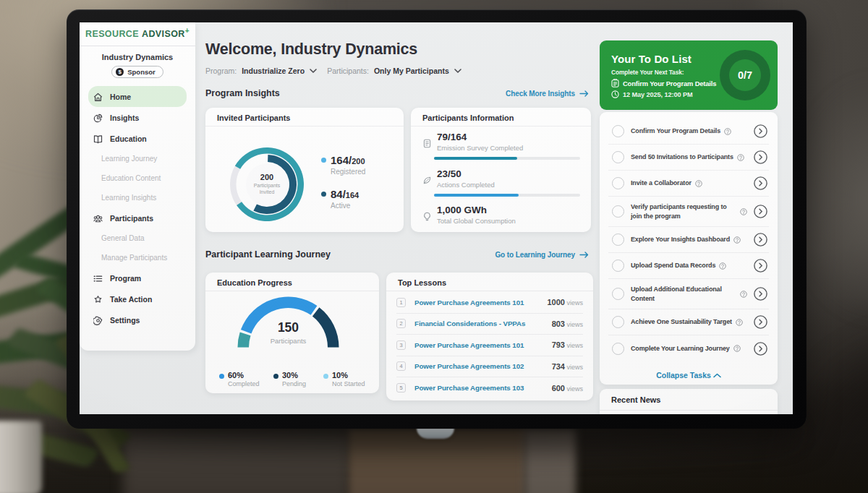 This screenshot has width=868, height=493. I want to click on go-to-learning-journey-link: Go to Learning Journey, so click(544, 254).